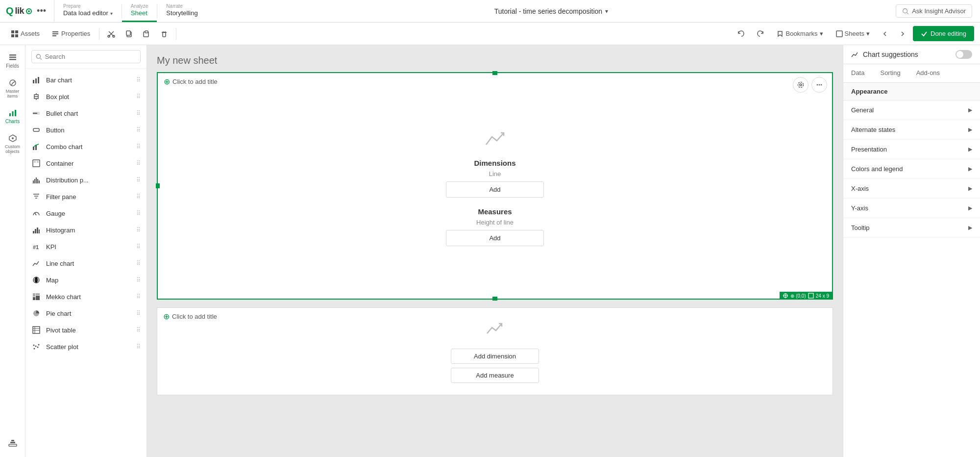 The image size is (980, 457). I want to click on rp-section-y-axis: Y-axis ▶, so click(911, 208).